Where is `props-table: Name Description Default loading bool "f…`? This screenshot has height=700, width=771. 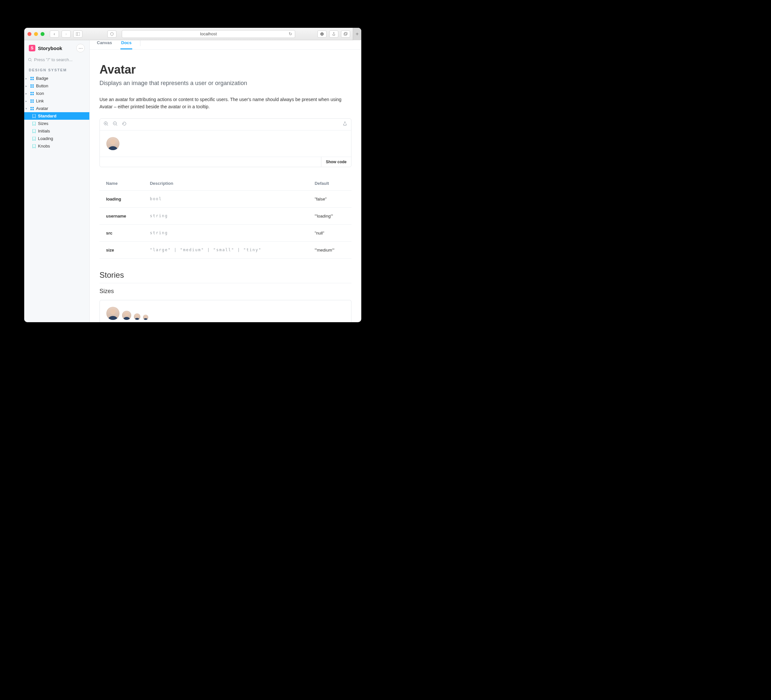 props-table: Name Description Default loading bool "f… is located at coordinates (226, 218).